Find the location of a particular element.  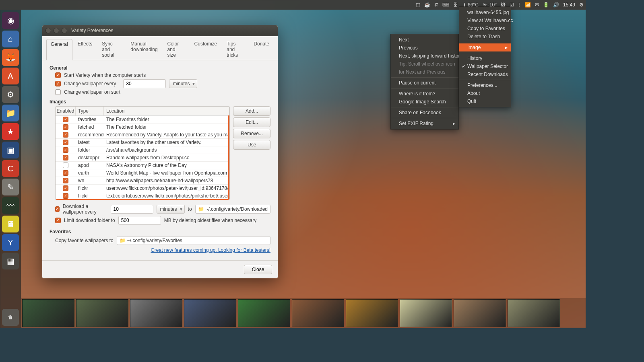

table-row: apodNASA's Astronomy Picture of the Day is located at coordinates (142, 166).